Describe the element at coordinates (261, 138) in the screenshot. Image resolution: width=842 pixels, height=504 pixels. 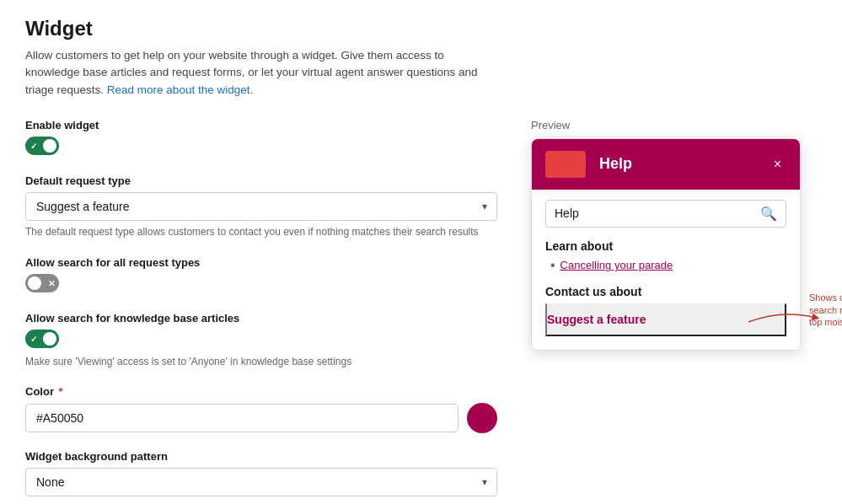
I see `enable-widget-field: Enable widget ✓` at that location.